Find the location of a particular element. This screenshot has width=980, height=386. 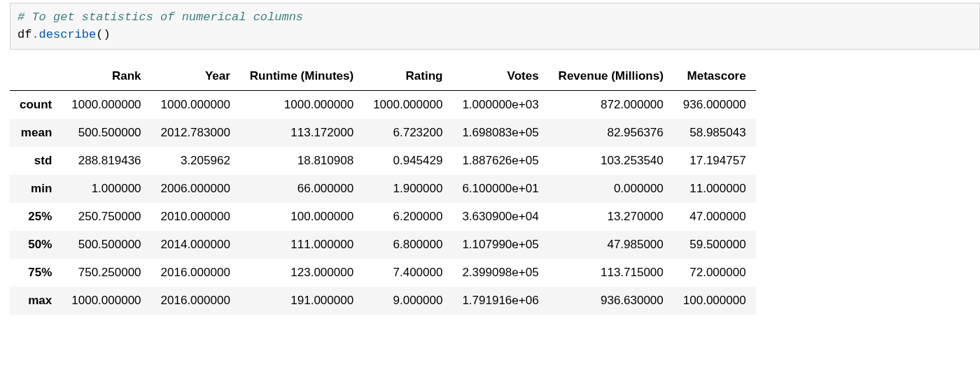

cell: 111.000000 is located at coordinates (302, 245).